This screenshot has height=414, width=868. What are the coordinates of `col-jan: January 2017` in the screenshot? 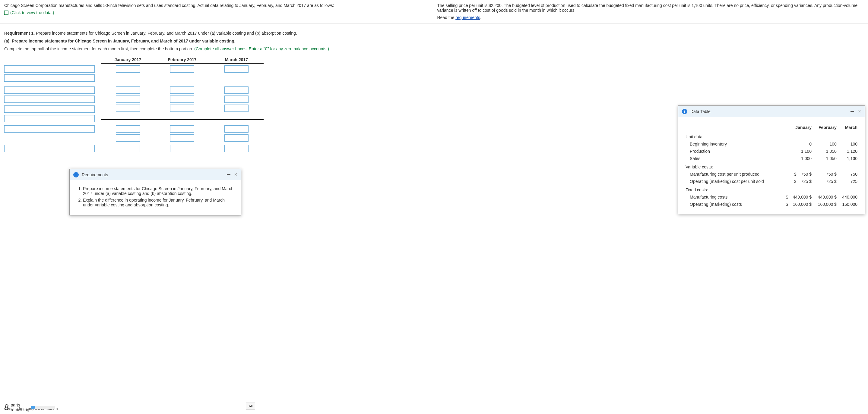 It's located at (128, 60).